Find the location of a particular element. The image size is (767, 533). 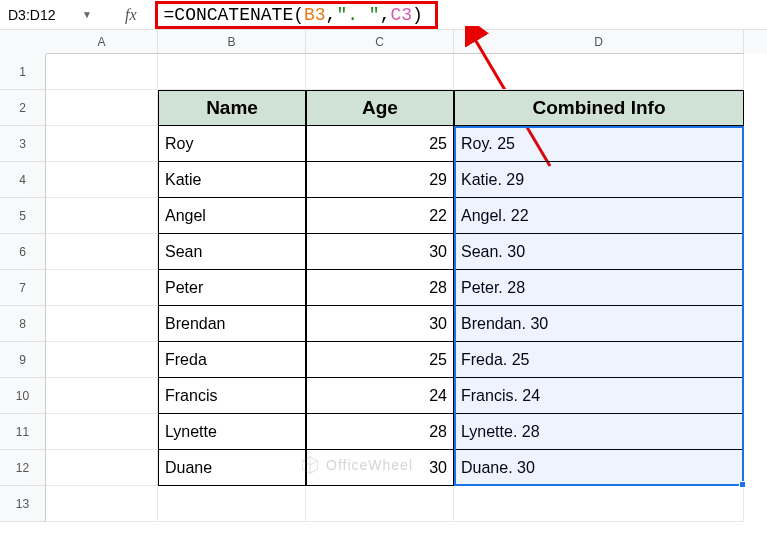

col-header-D: D is located at coordinates (599, 42).